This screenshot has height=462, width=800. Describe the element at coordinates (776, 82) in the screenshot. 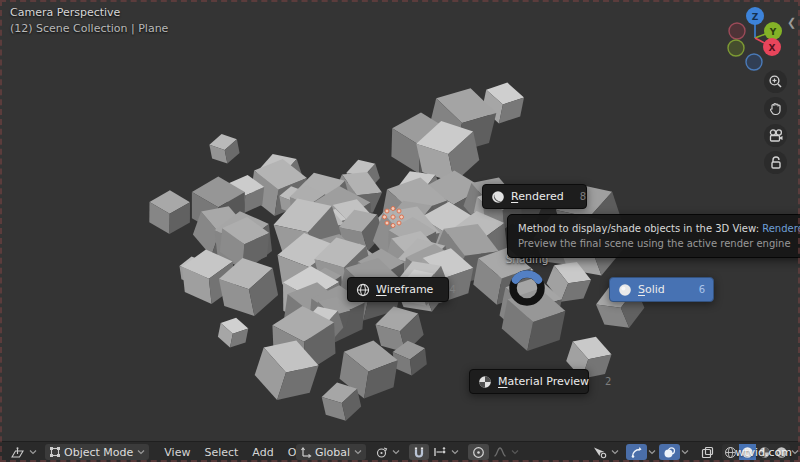

I see `zoom-icon` at that location.